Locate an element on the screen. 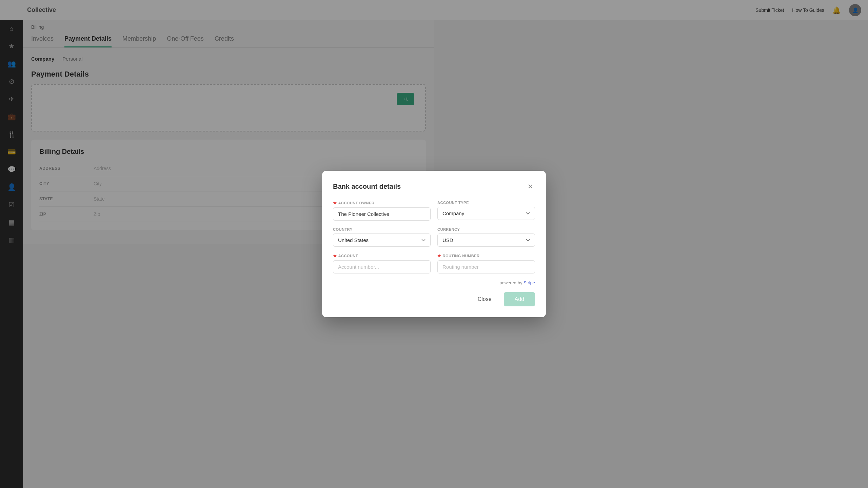 This screenshot has height=488, width=868. account-owner-label: ★ ACCOUNT OWNER is located at coordinates (382, 203).